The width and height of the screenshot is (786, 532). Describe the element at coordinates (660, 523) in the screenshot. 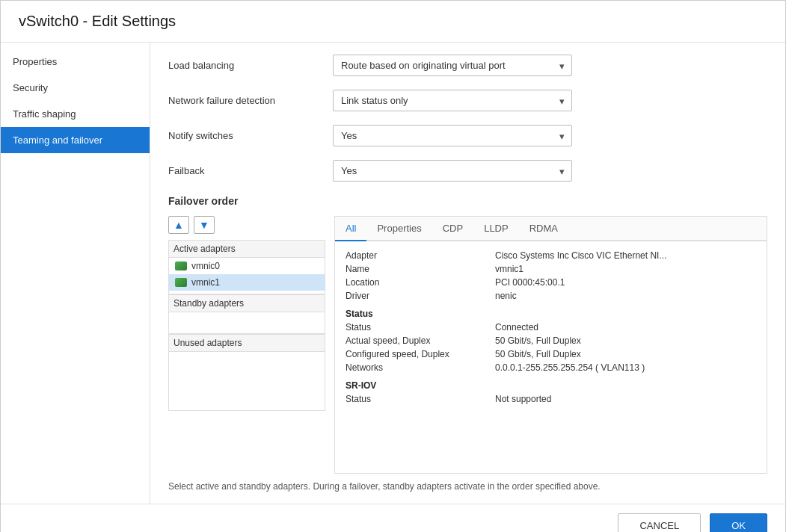

I see `cancel-button: CANCEL` at that location.